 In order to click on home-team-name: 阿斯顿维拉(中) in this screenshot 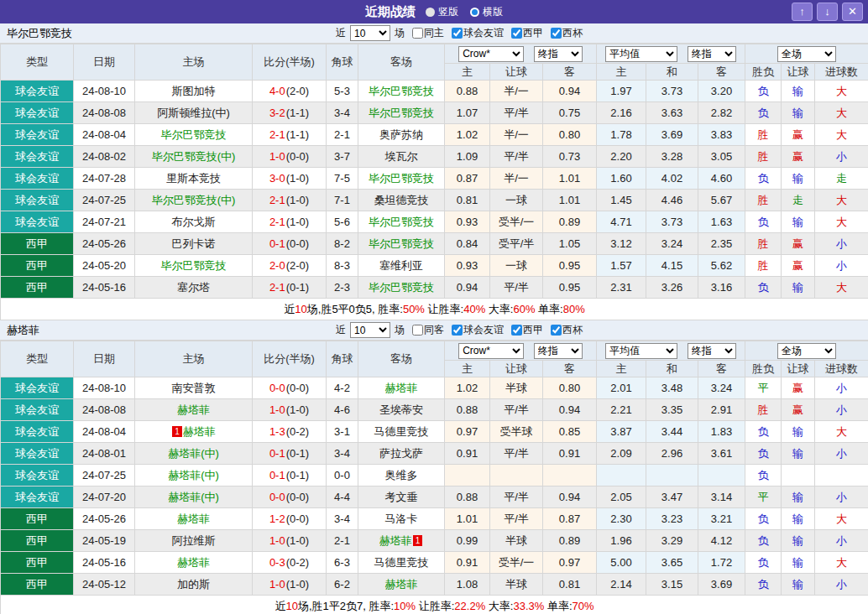, I will do `click(193, 112)`.